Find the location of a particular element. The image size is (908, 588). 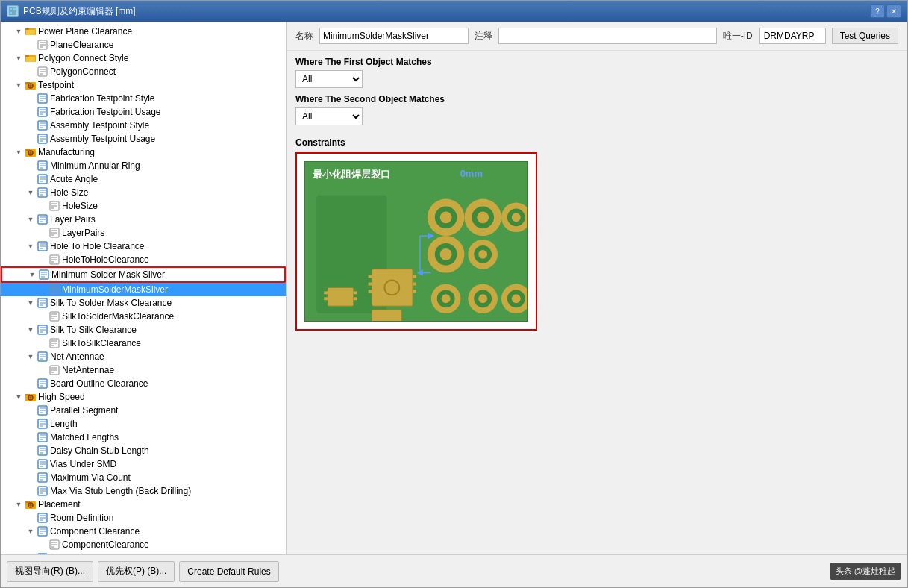

tree-item-net-antennae: ▼ Net Antennae is located at coordinates (143, 357).